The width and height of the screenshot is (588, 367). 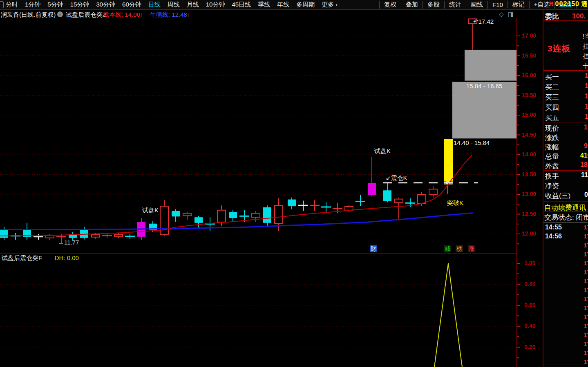 I want to click on toolbar-button-4: 画线, so click(x=477, y=5).